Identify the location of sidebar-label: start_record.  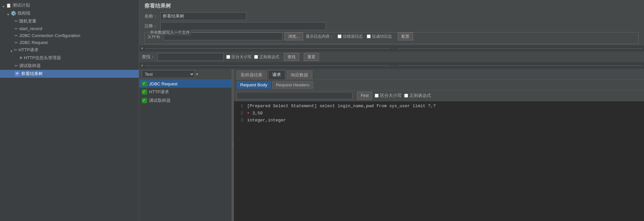
(30, 28).